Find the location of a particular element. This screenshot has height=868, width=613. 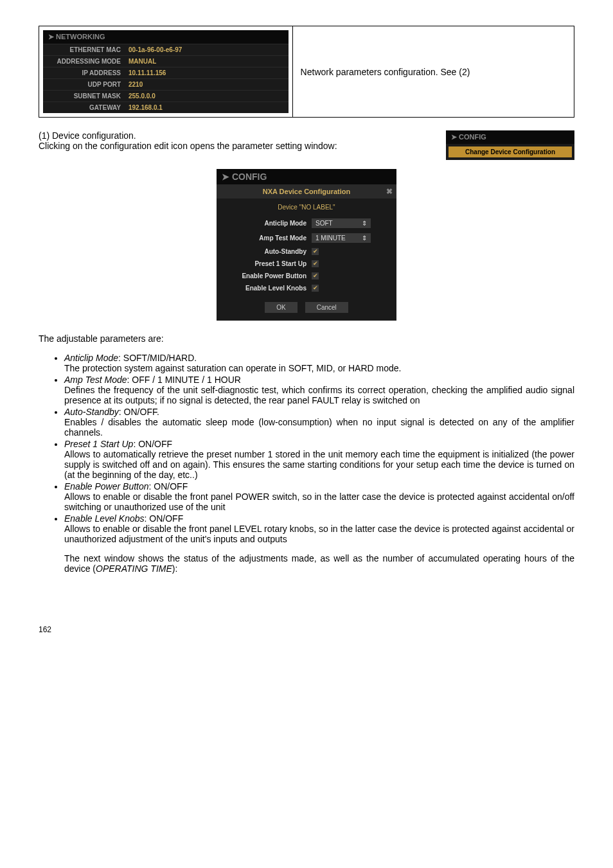

bullet-item: Enable Level Knobs: ON/OFFAllows to enab… is located at coordinates (319, 529).